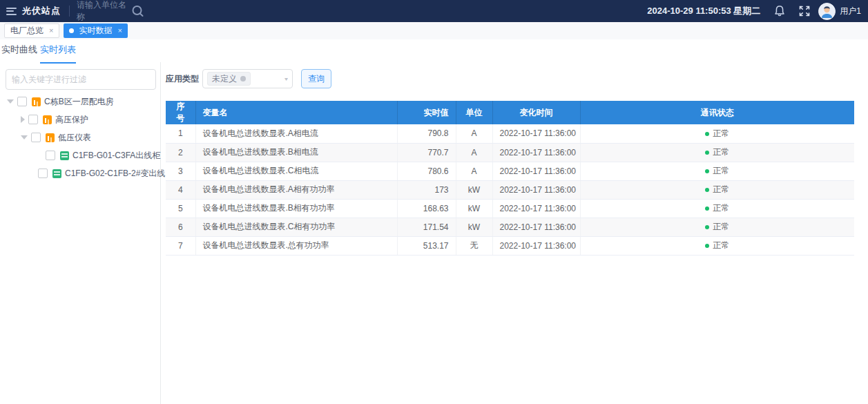  What do you see at coordinates (181, 189) in the screenshot?
I see `table-cell: 4` at bounding box center [181, 189].